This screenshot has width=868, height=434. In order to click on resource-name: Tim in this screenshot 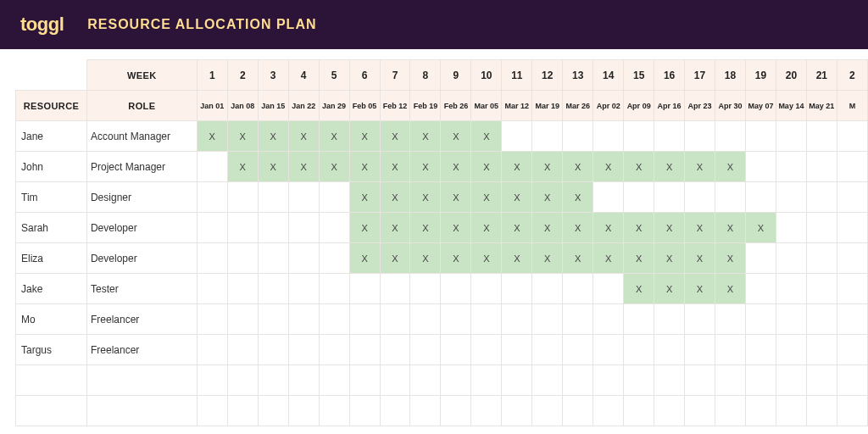, I will do `click(52, 198)`.